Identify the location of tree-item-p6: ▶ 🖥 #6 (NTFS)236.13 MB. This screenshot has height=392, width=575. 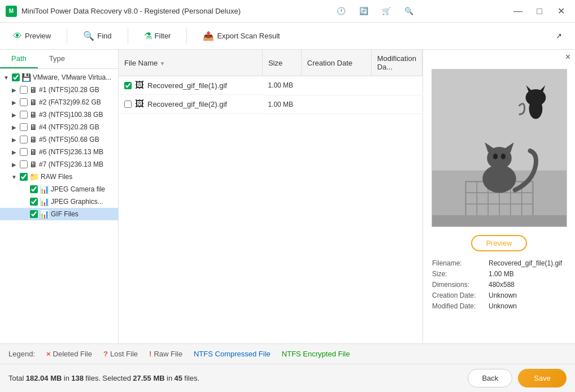
(59, 152).